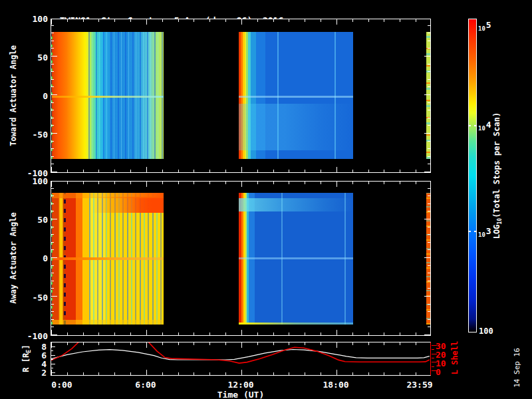 The width and height of the screenshot is (532, 399). What do you see at coordinates (497, 176) in the screenshot?
I see `colorbar-label: LOG10(Total Stops per Scan)` at bounding box center [497, 176].